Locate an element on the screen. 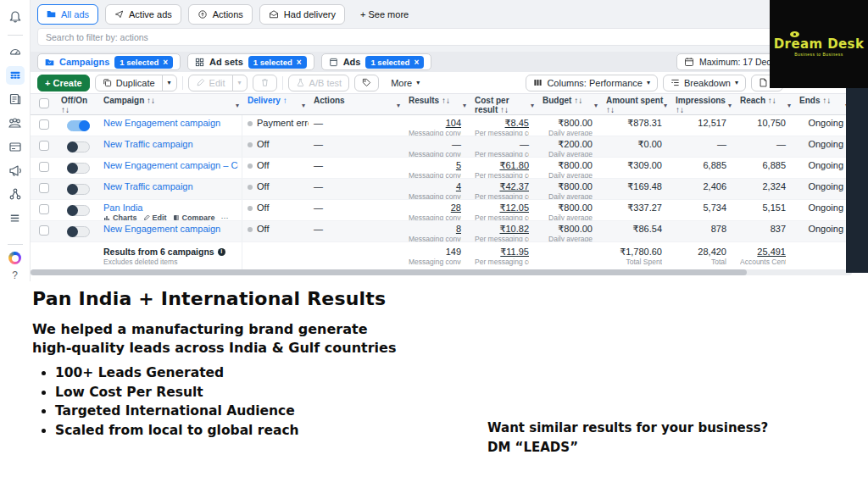 The height and width of the screenshot is (488, 868). column-header-ends: Ends ↑↓▾ is located at coordinates (823, 104).